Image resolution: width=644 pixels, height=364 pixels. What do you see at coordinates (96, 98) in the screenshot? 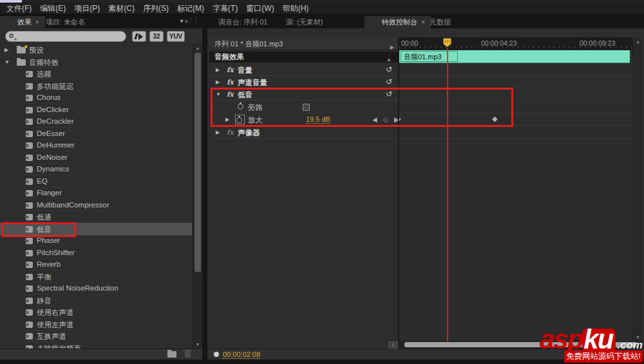
I see `tree-item: Chorus` at bounding box center [96, 98].